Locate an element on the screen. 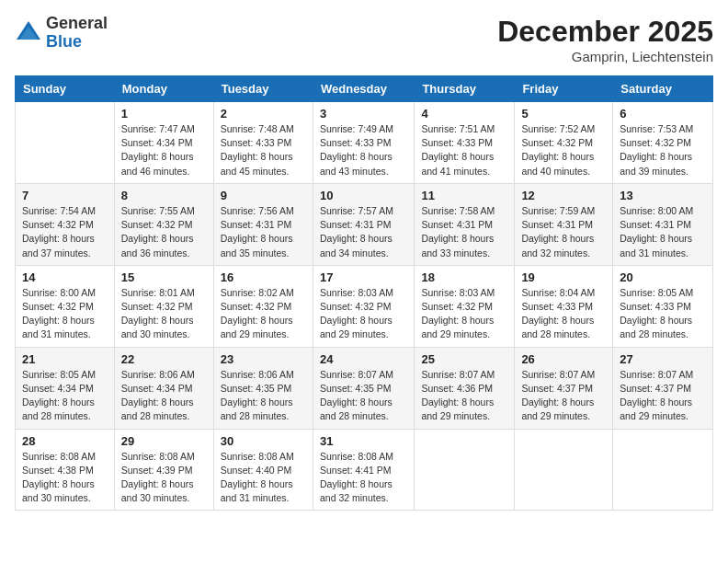 The height and width of the screenshot is (563, 728). day-info: Sunrise: 8:08 AMSunset: 4:40 PMDaylight:… is located at coordinates (263, 478).